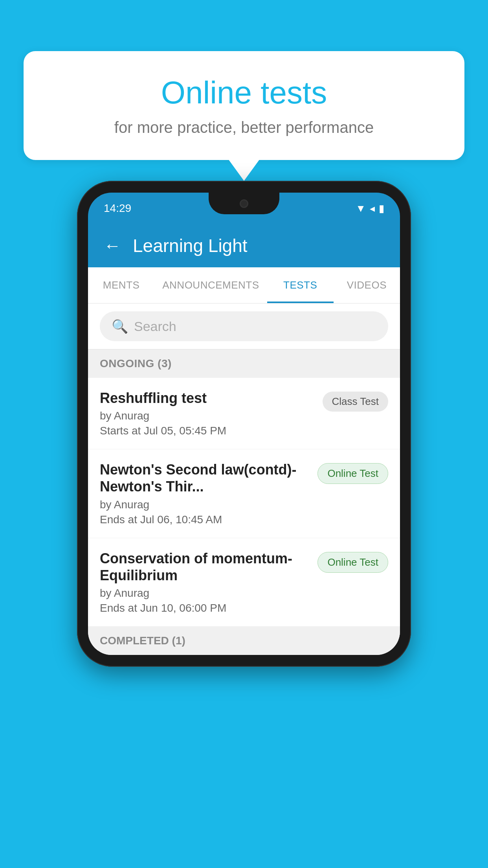  I want to click on app-header: ← Learning Light, so click(244, 246).